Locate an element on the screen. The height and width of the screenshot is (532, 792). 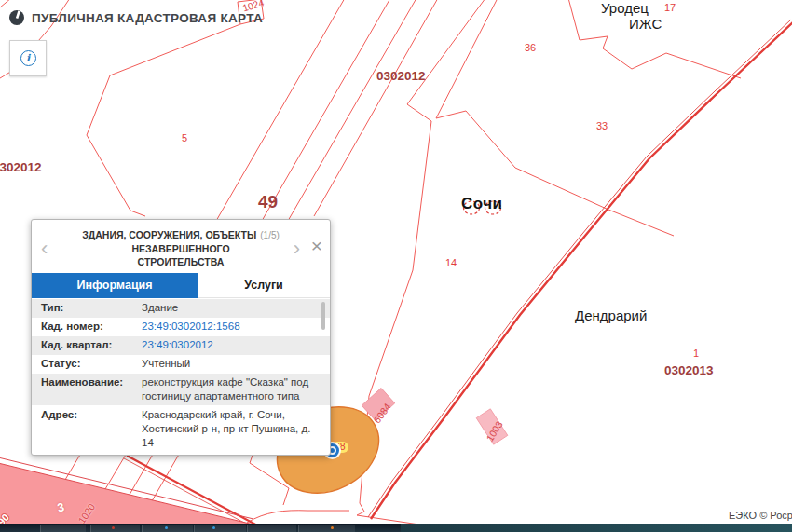
place-label-dendrarium: Дендрарий is located at coordinates (611, 317).